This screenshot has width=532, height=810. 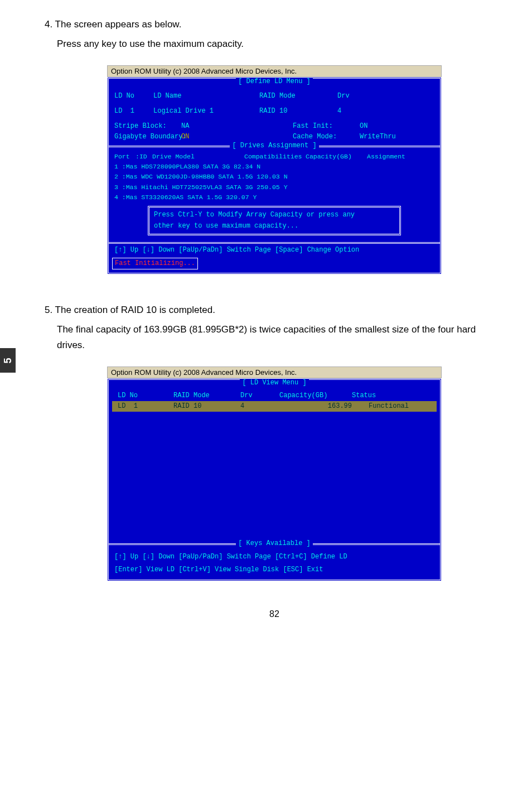 What do you see at coordinates (386, 157) in the screenshot?
I see `col-assign: Assignment` at bounding box center [386, 157].